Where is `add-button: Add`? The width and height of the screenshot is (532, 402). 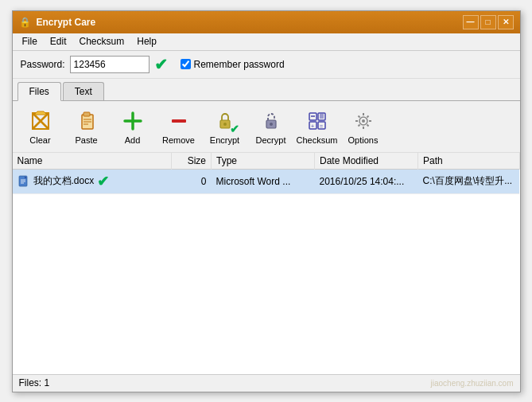 add-button: Add is located at coordinates (133, 127).